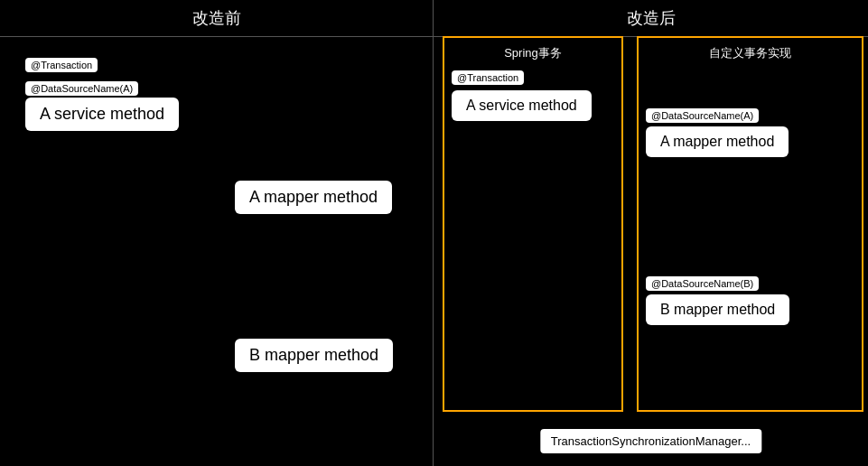 This screenshot has width=868, height=466. Describe the element at coordinates (533, 53) in the screenshot. I see `spring-col-title: Spring事务` at that location.